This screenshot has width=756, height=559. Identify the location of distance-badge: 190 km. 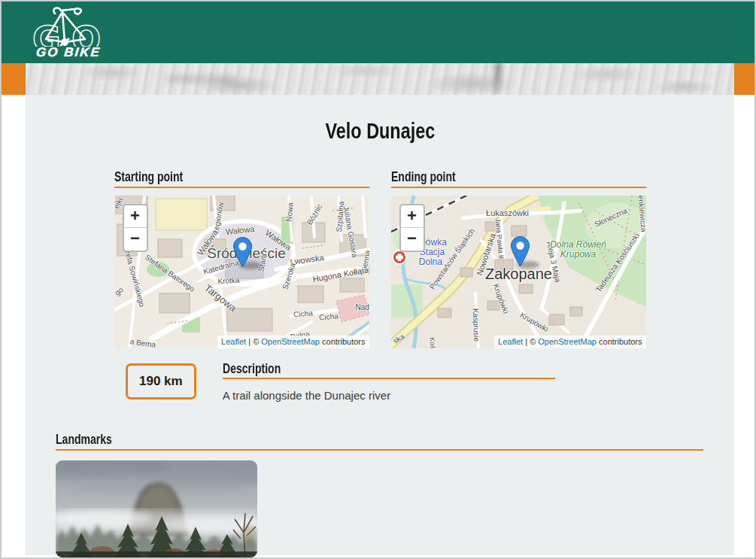
(161, 381).